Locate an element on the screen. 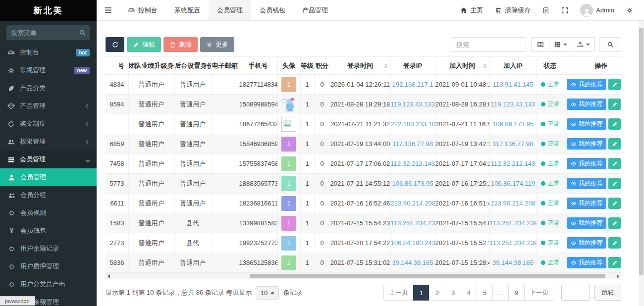 This screenshot has height=306, width=644. column-header-join-time: 加入时间 is located at coordinates (462, 66).